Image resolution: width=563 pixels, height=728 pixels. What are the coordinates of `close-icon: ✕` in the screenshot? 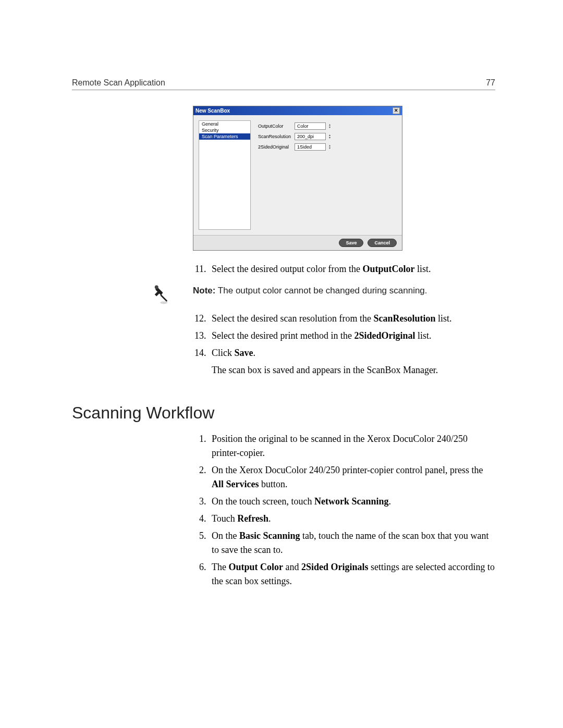 It's located at (396, 110).